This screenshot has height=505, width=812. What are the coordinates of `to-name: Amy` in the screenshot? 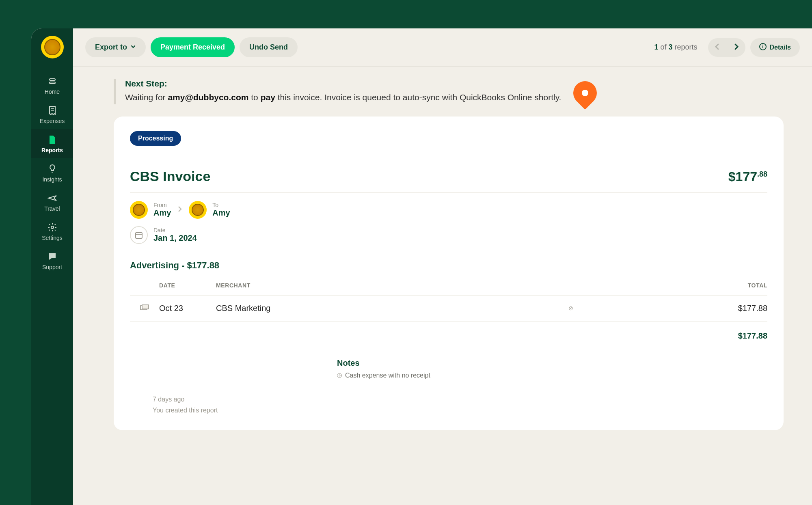 It's located at (221, 213).